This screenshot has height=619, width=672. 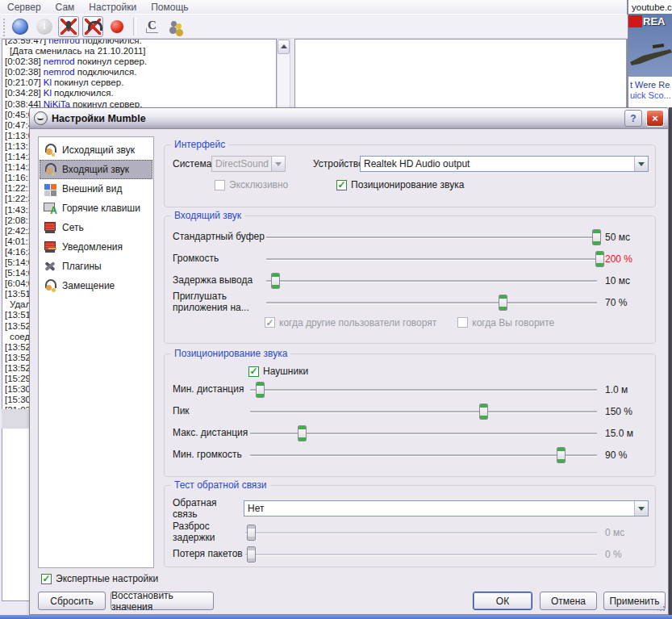 What do you see at coordinates (653, 21) in the screenshot?
I see `thumbnail-logo-text: REA` at bounding box center [653, 21].